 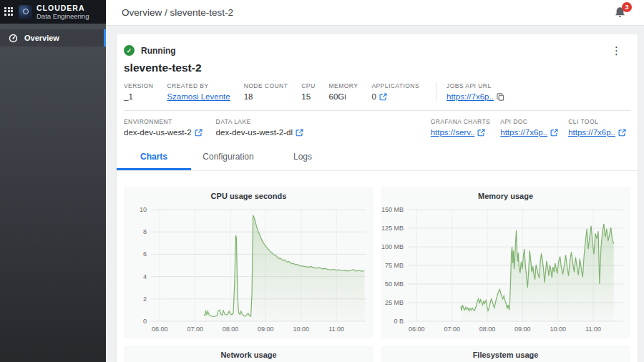 What do you see at coordinates (375, 13) in the screenshot?
I see `top-bar: Overview / slevente-test-2 3` at bounding box center [375, 13].